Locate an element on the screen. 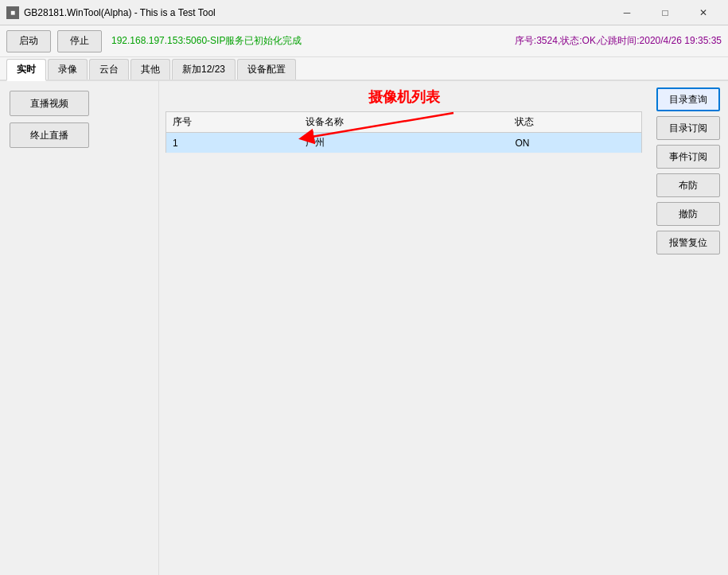  deploy-button: 布防 is located at coordinates (688, 185).